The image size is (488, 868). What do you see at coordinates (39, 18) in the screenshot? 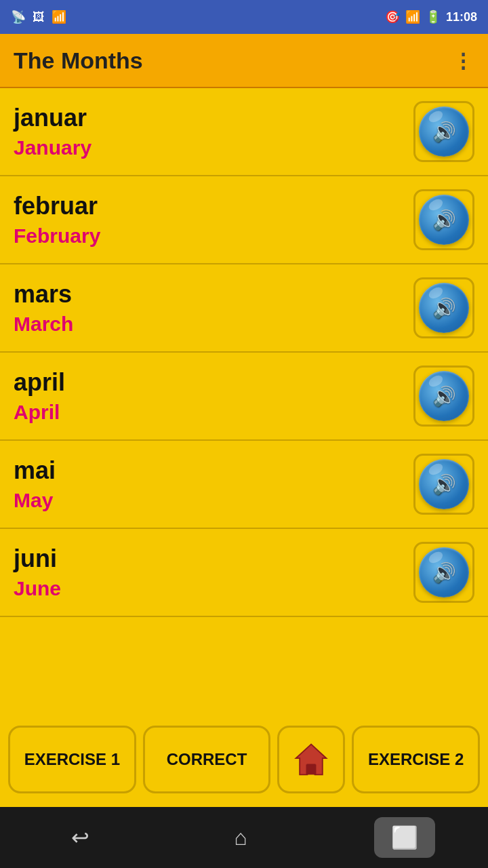
I see `image-icon: 🖼` at bounding box center [39, 18].